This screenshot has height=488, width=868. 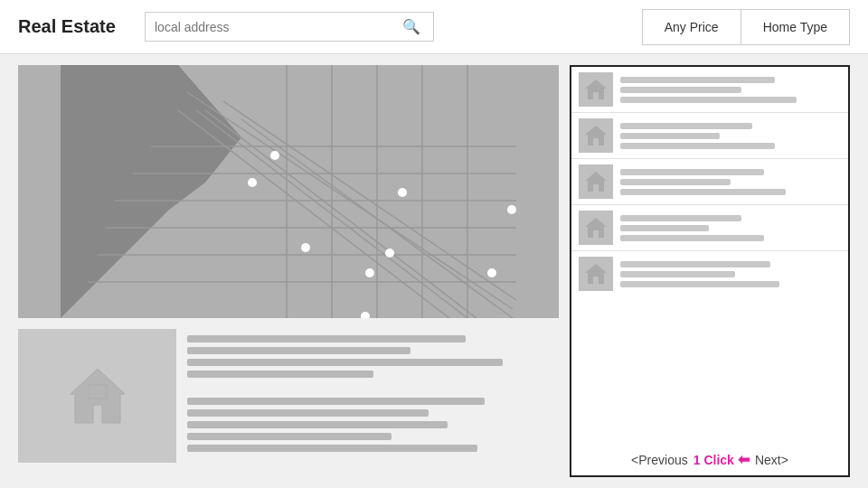 What do you see at coordinates (98, 396) in the screenshot?
I see `detail-thumbnail` at bounding box center [98, 396].